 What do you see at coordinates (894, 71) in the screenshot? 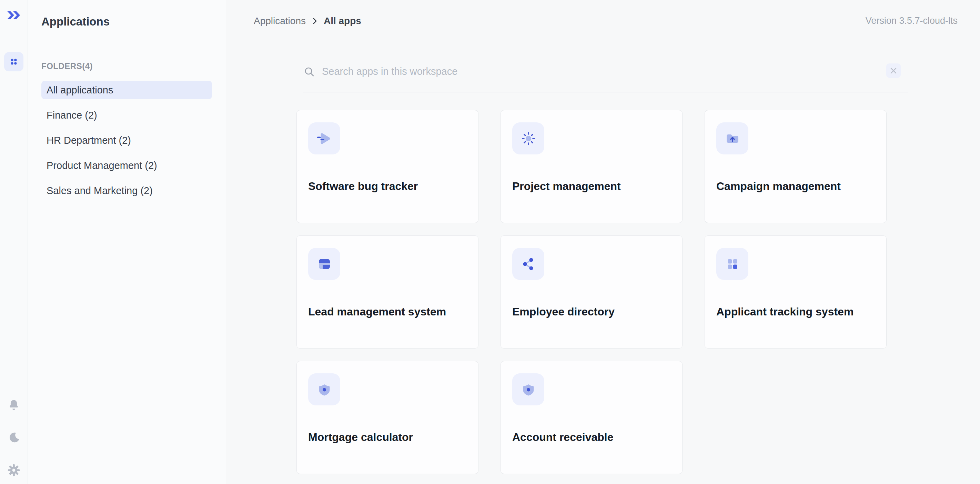
I see `clear-search-button` at bounding box center [894, 71].